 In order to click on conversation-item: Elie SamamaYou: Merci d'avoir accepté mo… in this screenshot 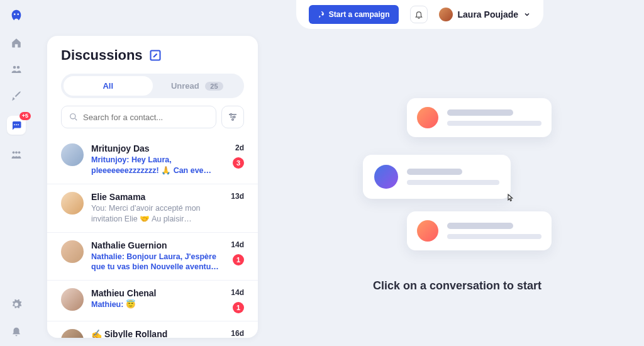, I will do `click(152, 209)`.